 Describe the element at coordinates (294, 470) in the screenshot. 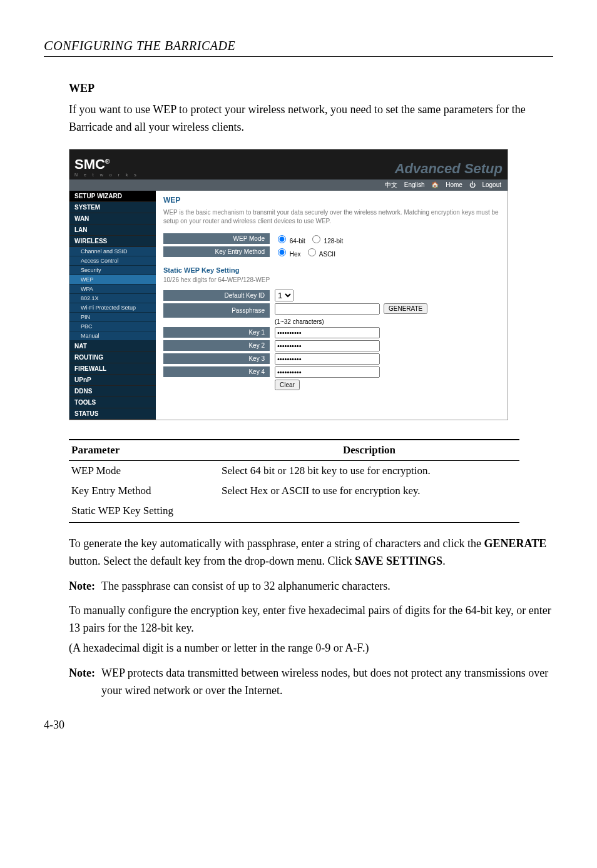

I see `table-row: WEP Mode Select 64 bit or 128 bit key to…` at that location.